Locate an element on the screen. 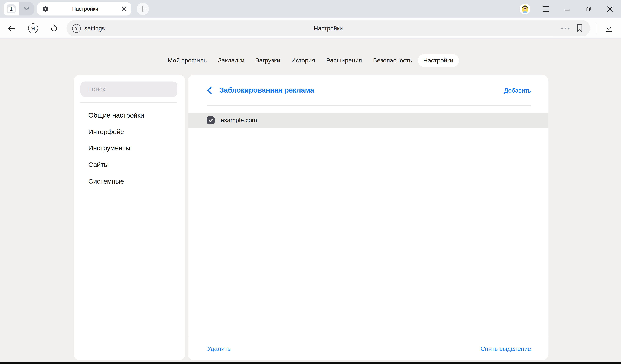 The height and width of the screenshot is (364, 621). row-checkbox is located at coordinates (211, 120).